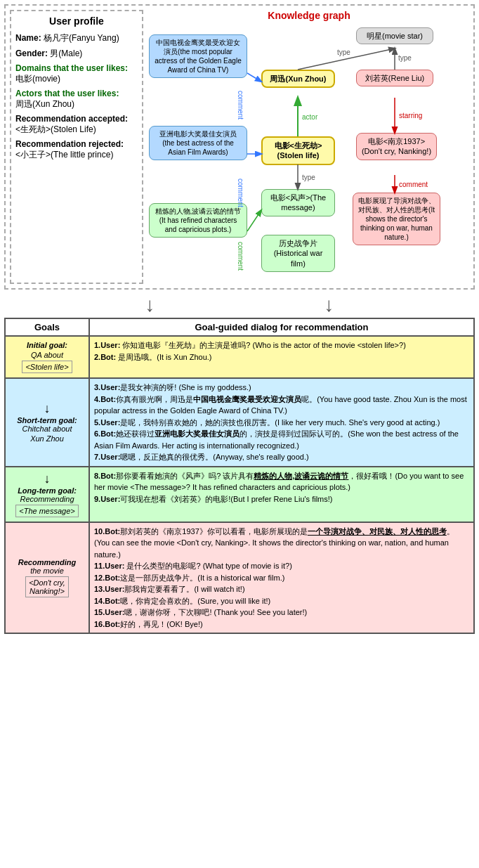 The width and height of the screenshot is (479, 868). Describe the element at coordinates (410, 115) in the screenshot. I see `svg-text: starring` at that location.